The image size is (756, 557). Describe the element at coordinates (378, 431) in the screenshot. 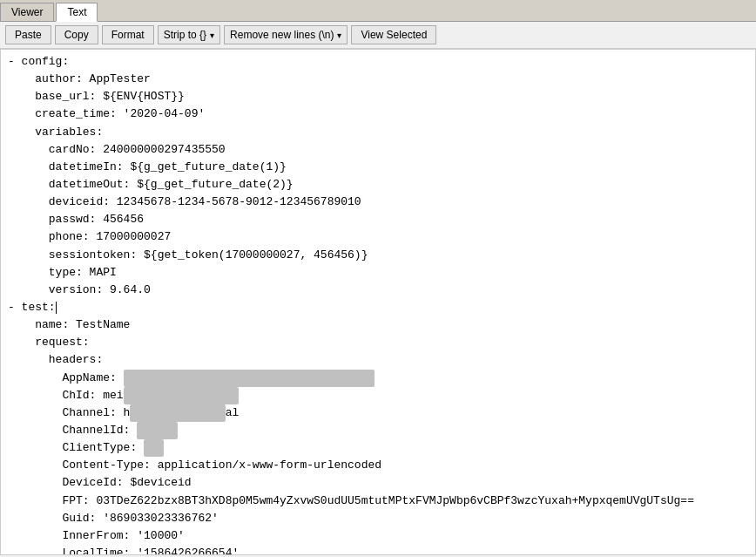

I see `code-line-22: ChannelId:` at that location.